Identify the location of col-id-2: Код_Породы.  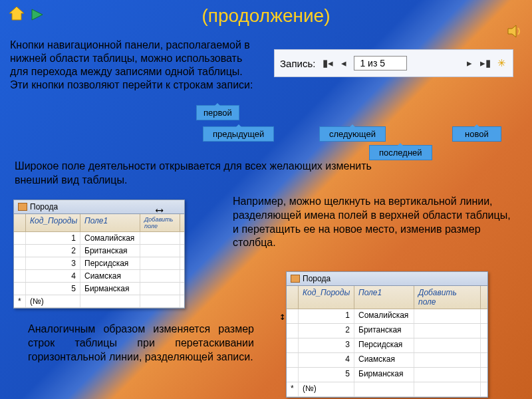
(327, 297).